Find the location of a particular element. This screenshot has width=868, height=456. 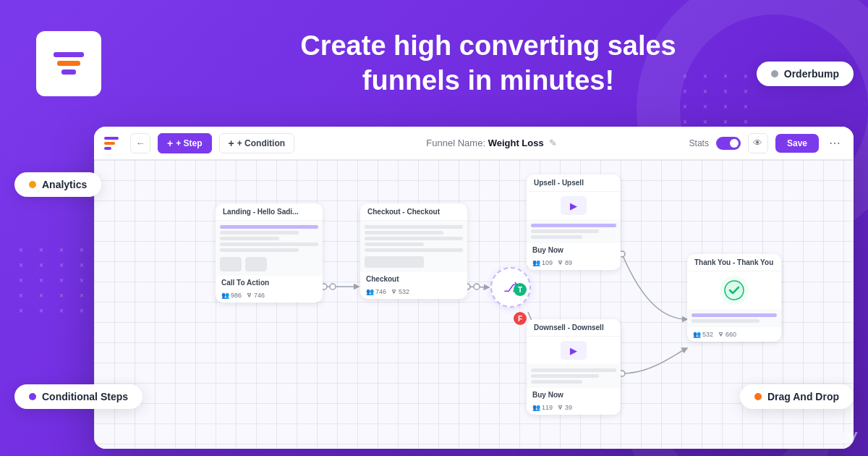

thankyou-check-icon is located at coordinates (734, 290).